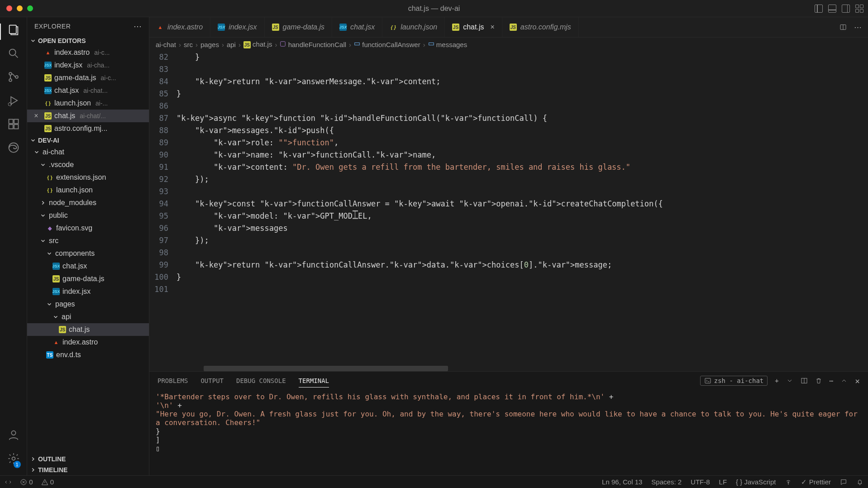  I want to click on variable-icon, so click(357, 44).